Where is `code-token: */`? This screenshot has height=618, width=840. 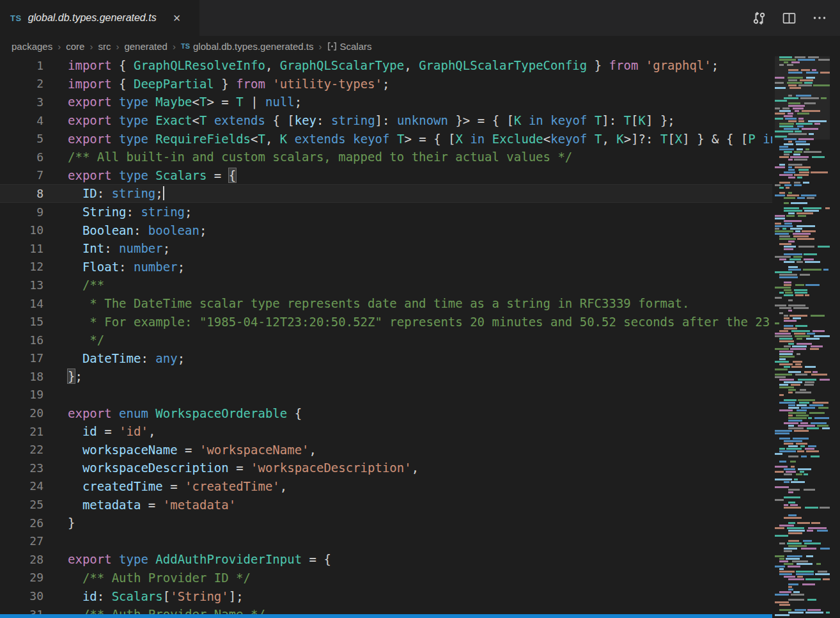 code-token: */ is located at coordinates (97, 340).